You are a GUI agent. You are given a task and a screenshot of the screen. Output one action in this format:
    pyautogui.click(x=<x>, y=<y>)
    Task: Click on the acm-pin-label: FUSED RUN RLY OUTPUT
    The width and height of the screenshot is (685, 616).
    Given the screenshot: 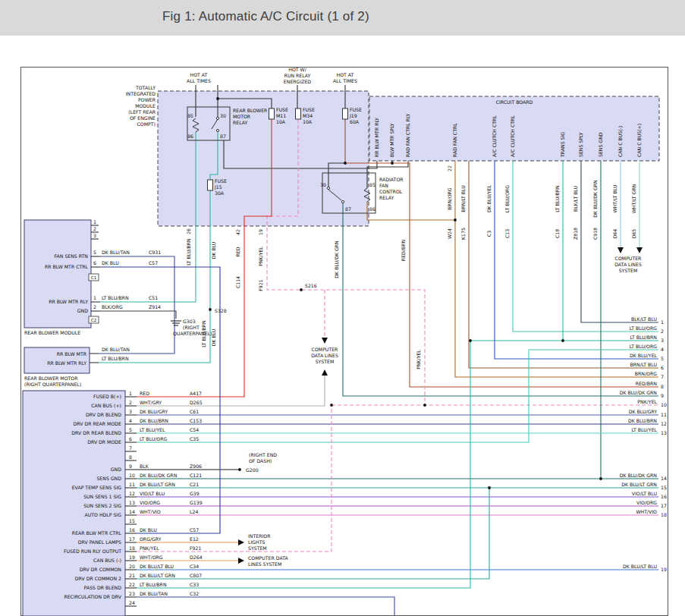 What is the action you would take?
    pyautogui.click(x=93, y=551)
    